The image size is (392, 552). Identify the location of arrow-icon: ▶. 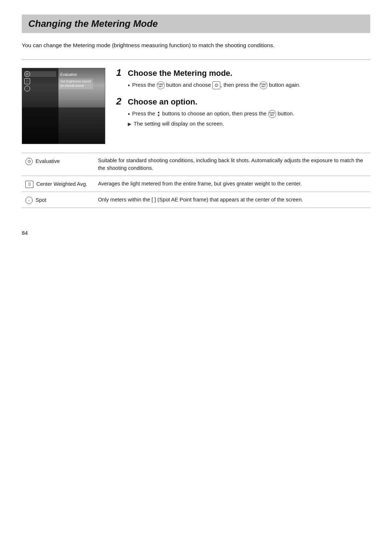
(130, 124).